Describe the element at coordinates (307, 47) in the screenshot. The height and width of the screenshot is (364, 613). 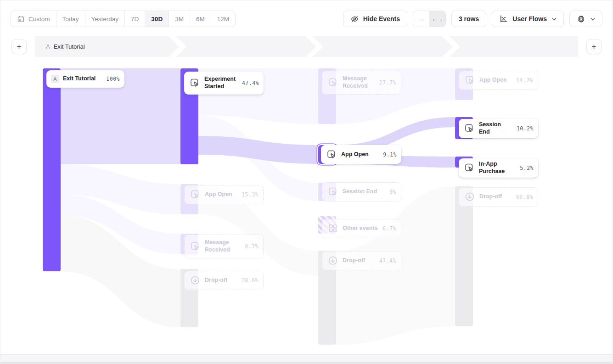
I see `flow-step-header: + A Exit Tutorial +` at that location.